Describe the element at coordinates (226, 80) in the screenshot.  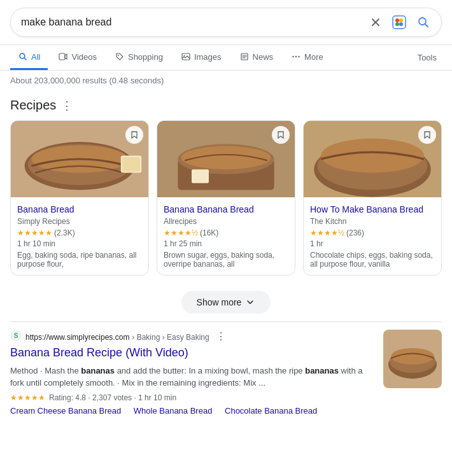
I see `results-info: About 203,000,000 results (0.48 seconds)` at that location.